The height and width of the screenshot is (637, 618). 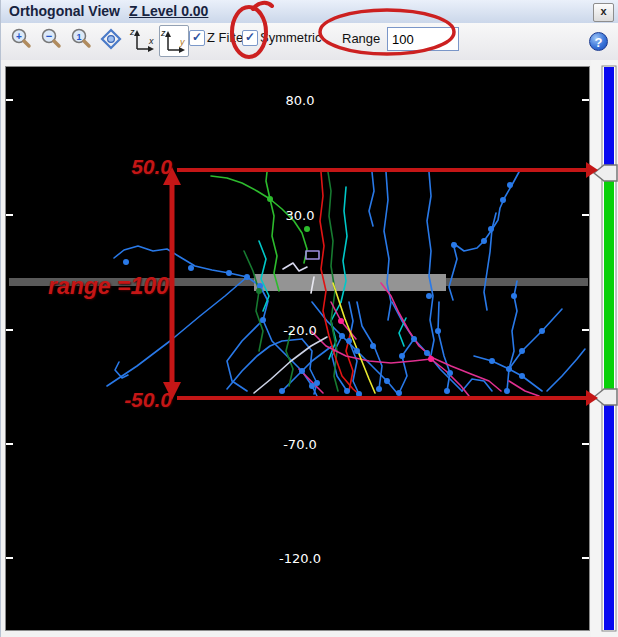 I want to click on svg-text: y, so click(x=182, y=42).